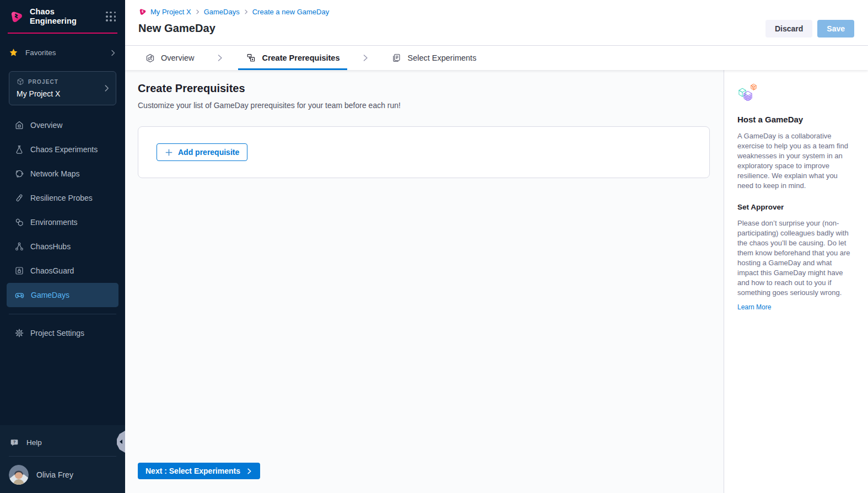 This screenshot has height=493, width=868. What do you see at coordinates (63, 198) in the screenshot?
I see `sidebar-item-resilience-probes: Resilience Probes` at bounding box center [63, 198].